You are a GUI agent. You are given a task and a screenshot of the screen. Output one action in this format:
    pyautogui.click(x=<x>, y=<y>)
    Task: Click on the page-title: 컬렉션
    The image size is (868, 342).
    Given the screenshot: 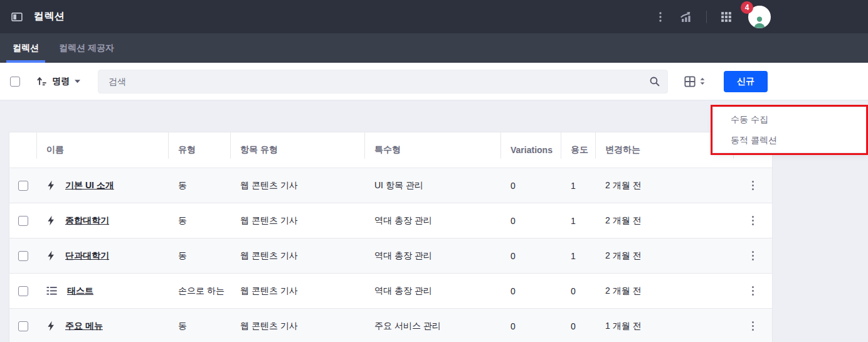 What is the action you would take?
    pyautogui.click(x=49, y=16)
    